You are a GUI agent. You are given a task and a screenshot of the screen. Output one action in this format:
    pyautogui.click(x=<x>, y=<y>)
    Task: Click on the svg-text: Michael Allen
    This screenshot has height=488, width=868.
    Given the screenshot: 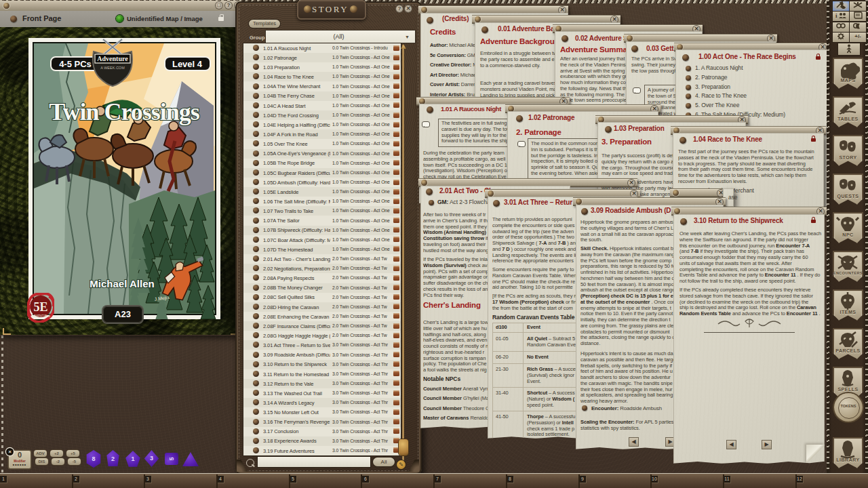 What is the action you would take?
    pyautogui.click(x=122, y=283)
    